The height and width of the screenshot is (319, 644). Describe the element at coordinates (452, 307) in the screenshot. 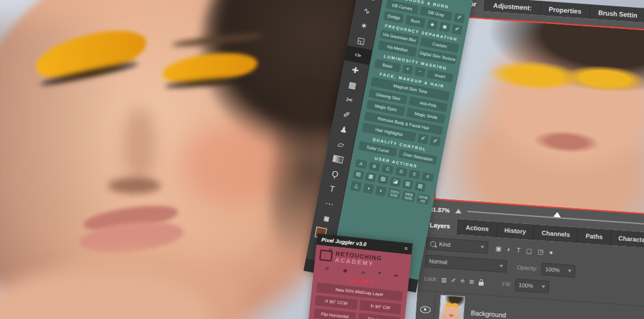

I see `layer-thumbnail` at that location.